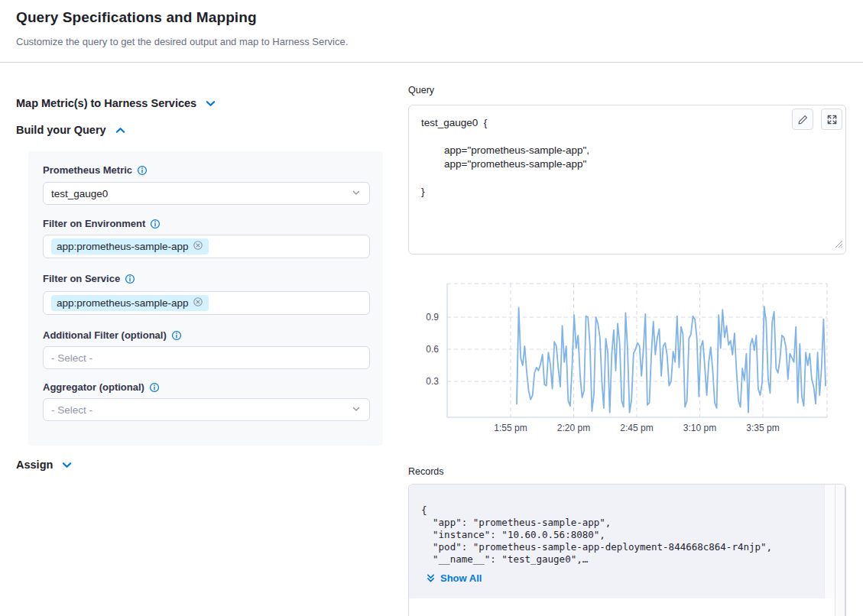 The height and width of the screenshot is (616, 863). I want to click on svg-text: 3:10 pm, so click(700, 428).